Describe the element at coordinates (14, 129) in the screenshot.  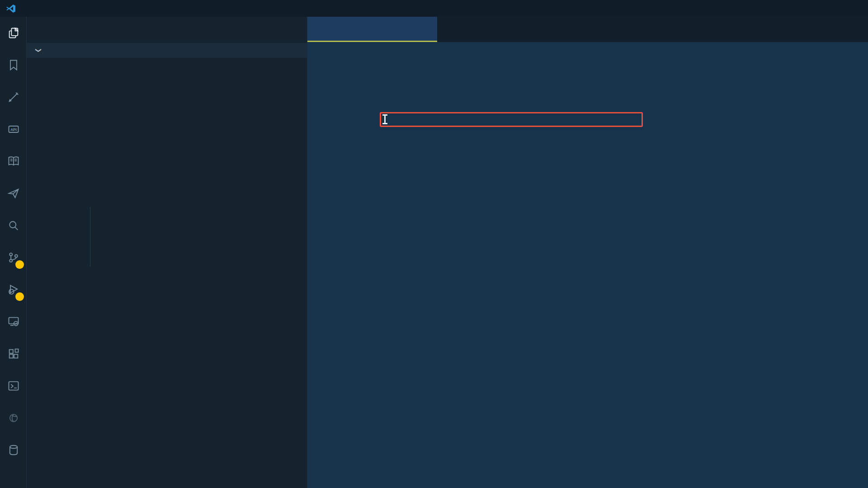
I see `svg-text: API` at that location.